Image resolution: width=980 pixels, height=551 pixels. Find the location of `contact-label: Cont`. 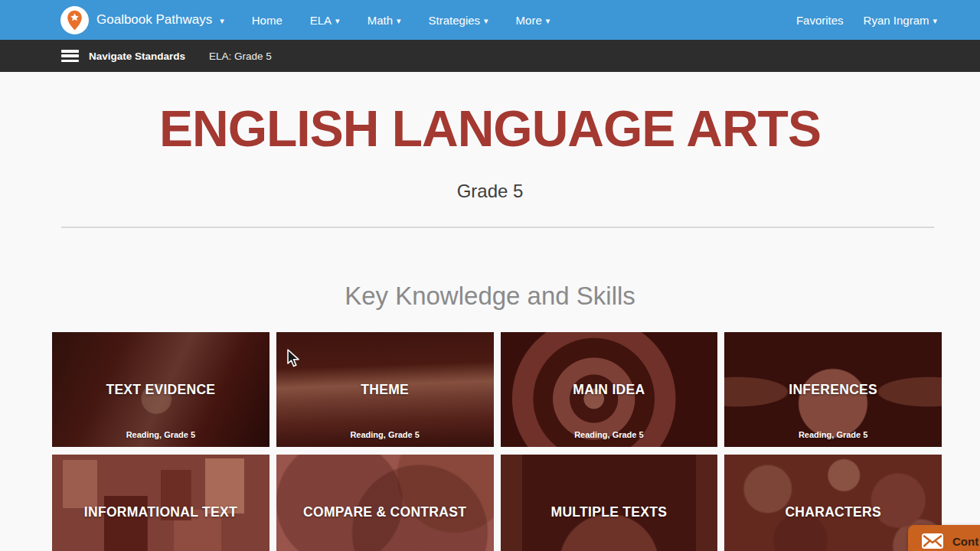

contact-label: Cont is located at coordinates (965, 540).